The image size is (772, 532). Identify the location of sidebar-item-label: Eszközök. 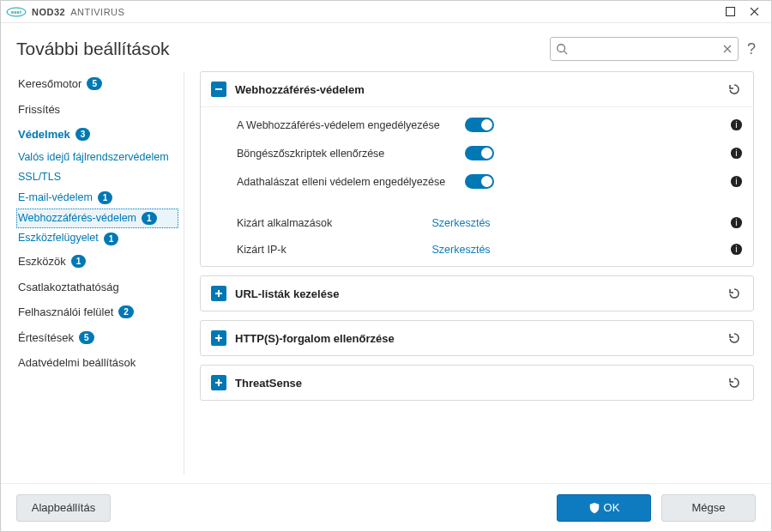
(42, 262).